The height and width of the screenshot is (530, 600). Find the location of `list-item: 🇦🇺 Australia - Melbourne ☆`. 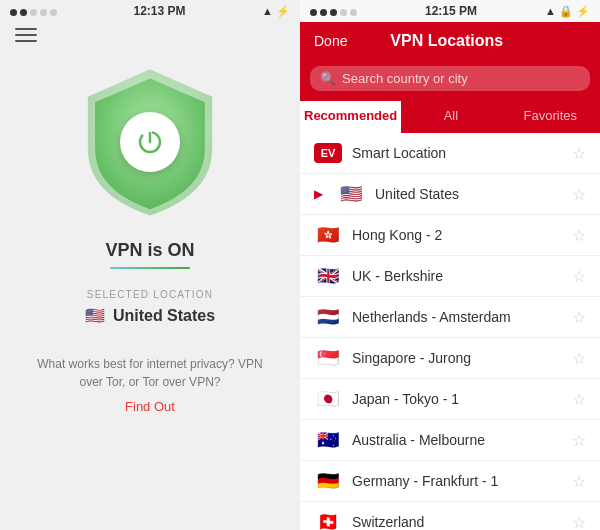

list-item: 🇦🇺 Australia - Melbourne ☆ is located at coordinates (450, 440).